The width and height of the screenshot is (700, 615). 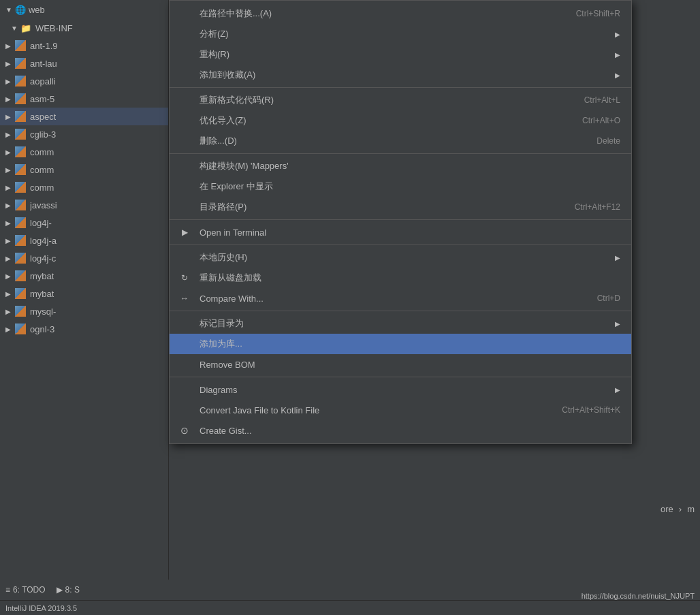 What do you see at coordinates (400, 390) in the screenshot?
I see `menu-item-diagrams: Diagrams ▶` at bounding box center [400, 390].